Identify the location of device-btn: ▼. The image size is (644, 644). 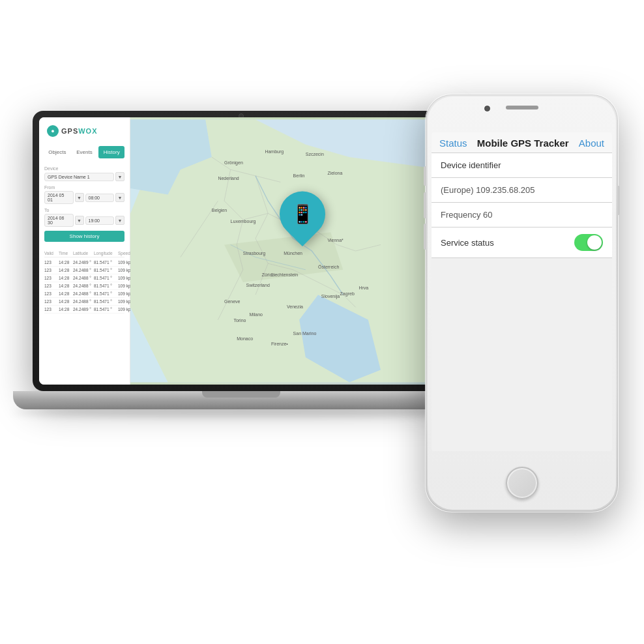
(120, 177).